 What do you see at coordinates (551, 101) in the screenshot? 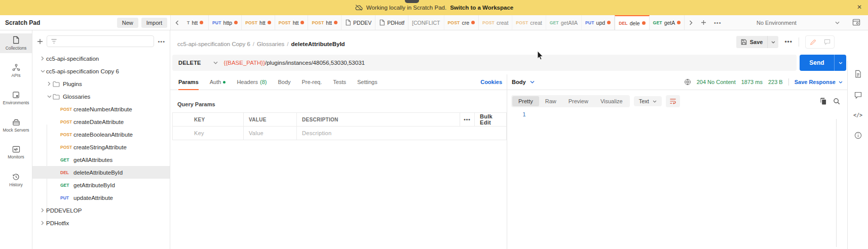
I see `view-tab-raw: Raw` at bounding box center [551, 101].